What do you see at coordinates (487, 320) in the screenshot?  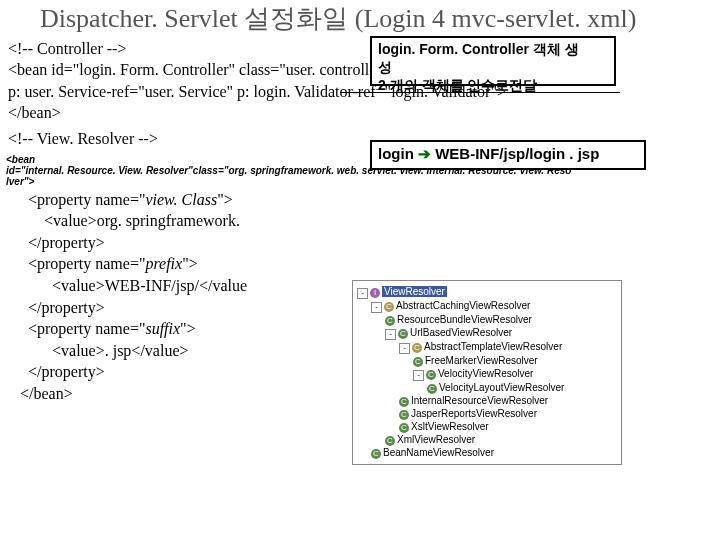 I see `tree-item: CResourceBundleViewResolver` at bounding box center [487, 320].